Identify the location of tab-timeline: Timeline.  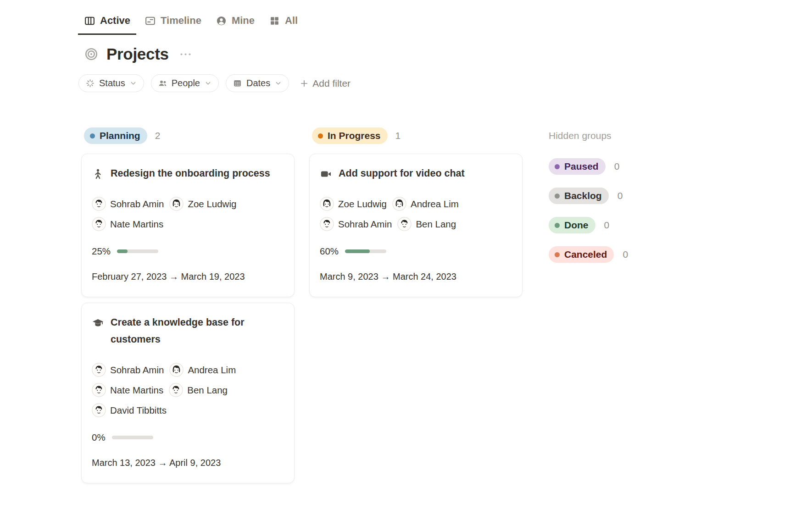
(173, 24).